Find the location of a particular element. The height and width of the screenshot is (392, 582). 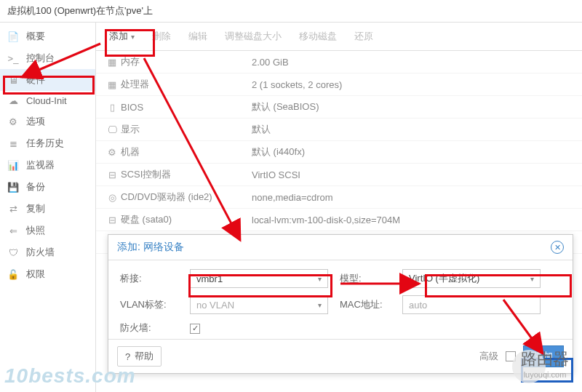

hw-value: local-lvm:vm-100-disk-0,size=704M is located at coordinates (413, 220).